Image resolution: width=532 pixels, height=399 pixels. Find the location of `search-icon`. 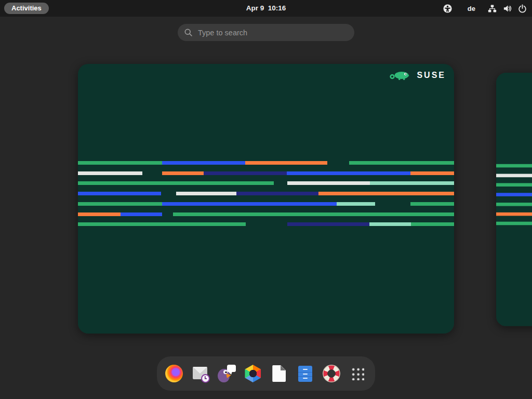

search-icon is located at coordinates (188, 32).